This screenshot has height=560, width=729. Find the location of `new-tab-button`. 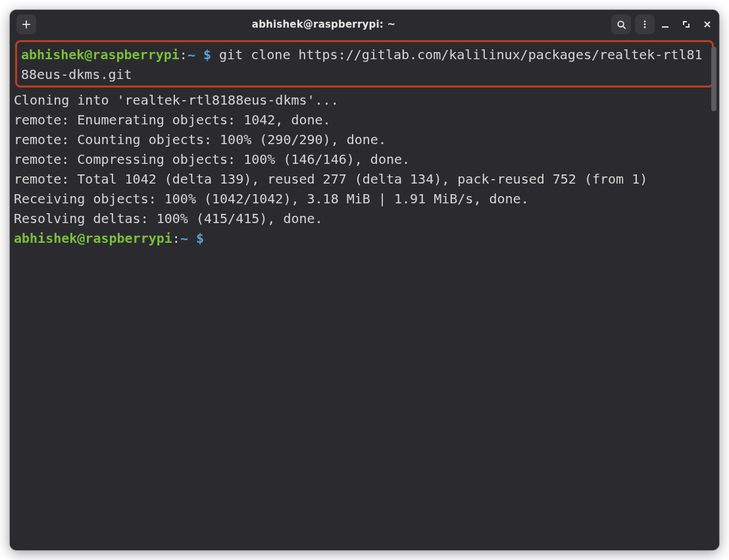

new-tab-button is located at coordinates (26, 24).